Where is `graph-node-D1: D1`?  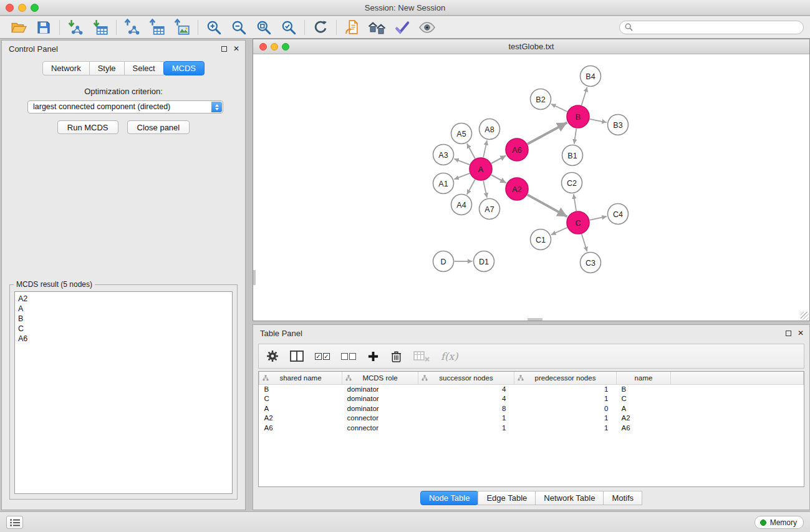 graph-node-D1: D1 is located at coordinates (484, 262).